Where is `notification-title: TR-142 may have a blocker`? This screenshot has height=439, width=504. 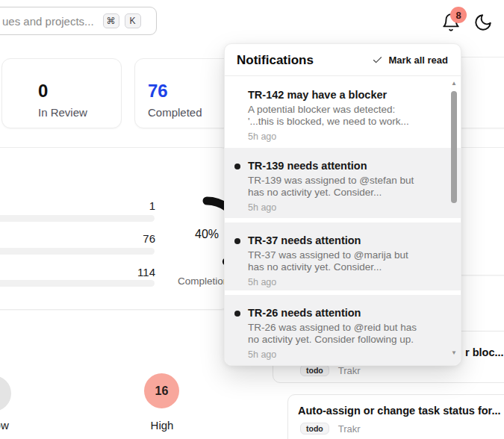
notification-title: TR-142 may have a blocker is located at coordinates (345, 96).